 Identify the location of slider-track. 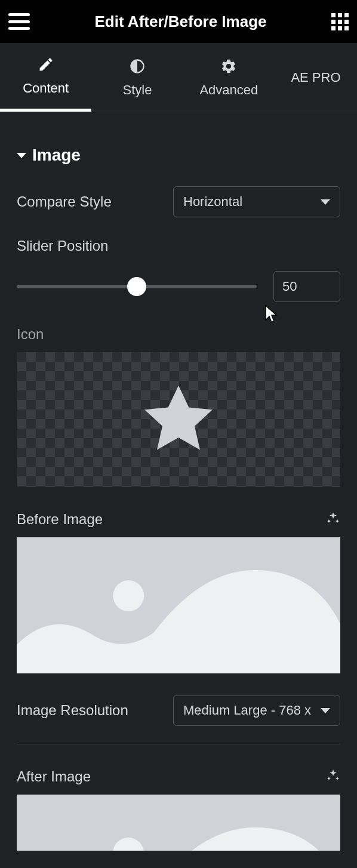
(137, 287).